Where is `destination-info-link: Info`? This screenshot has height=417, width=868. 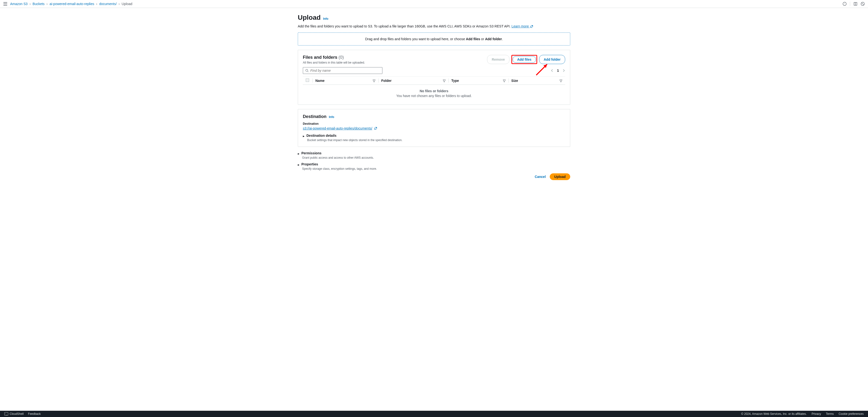
destination-info-link: Info is located at coordinates (332, 117).